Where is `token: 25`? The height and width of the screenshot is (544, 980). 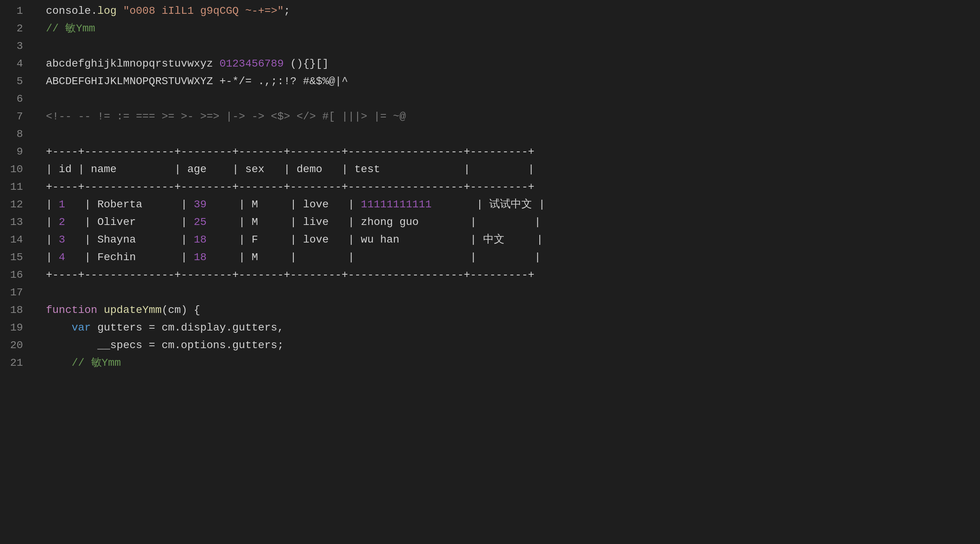
token: 25 is located at coordinates (200, 223).